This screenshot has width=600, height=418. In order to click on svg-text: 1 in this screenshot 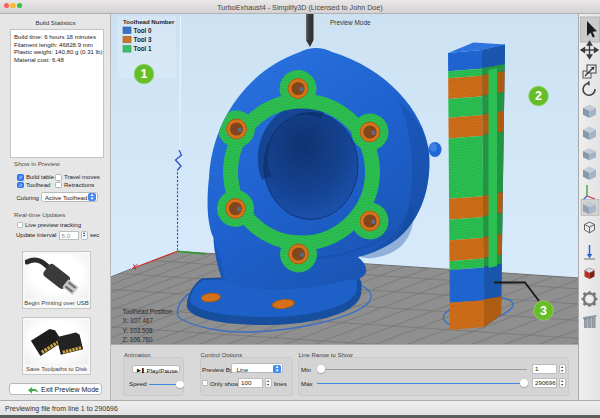, I will do `click(144, 74)`.